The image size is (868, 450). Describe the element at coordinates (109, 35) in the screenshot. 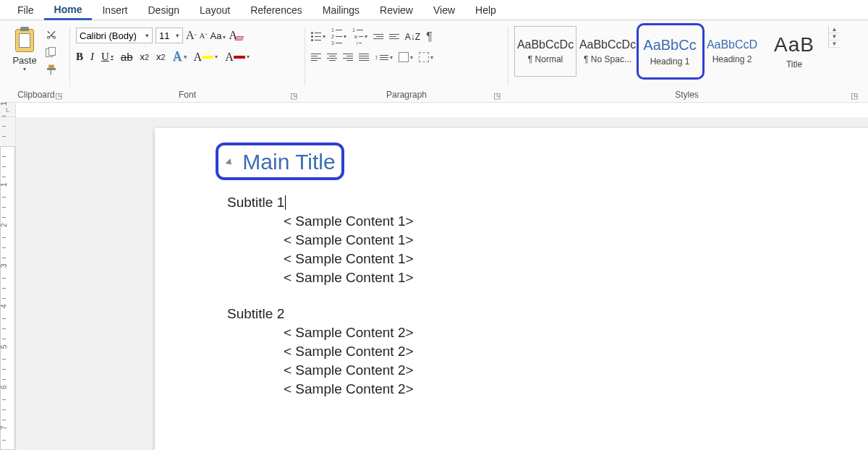

I see `font-name-input` at that location.